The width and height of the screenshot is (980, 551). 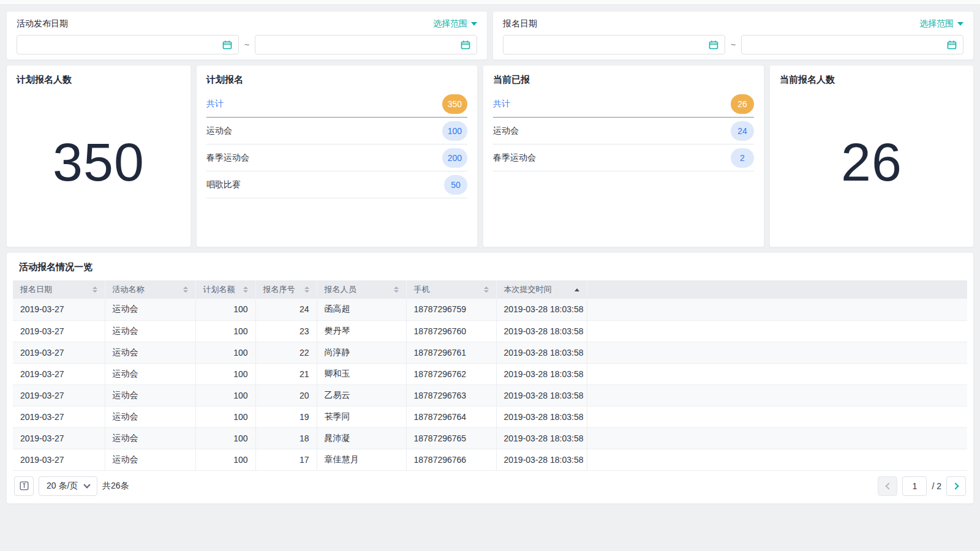 What do you see at coordinates (514, 158) in the screenshot?
I see `stat-row-label: 春季运动会` at bounding box center [514, 158].